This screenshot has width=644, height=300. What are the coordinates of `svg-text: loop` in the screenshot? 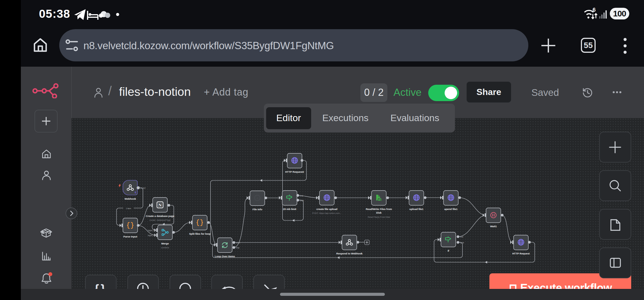 It's located at (237, 248).